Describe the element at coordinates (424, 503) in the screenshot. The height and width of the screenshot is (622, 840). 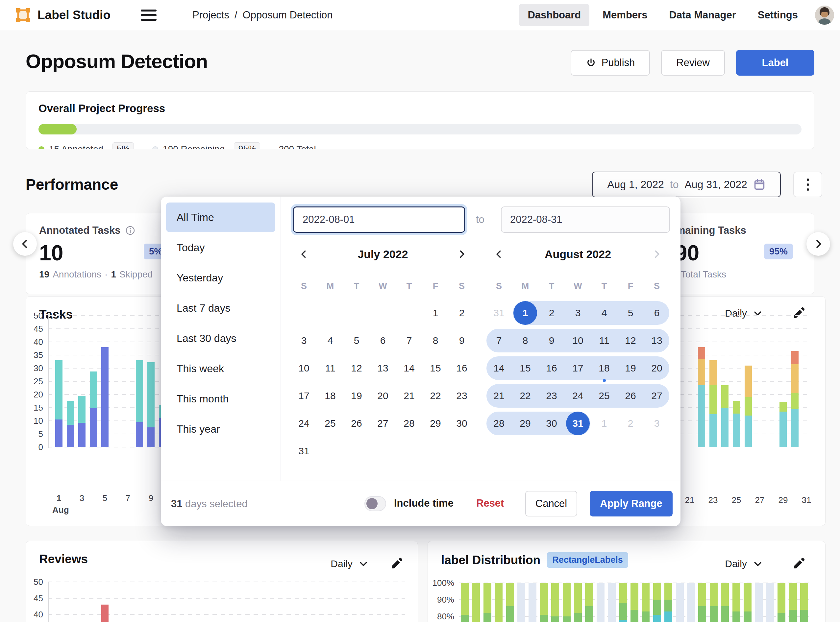
I see `include-time-label: Include time` at that location.